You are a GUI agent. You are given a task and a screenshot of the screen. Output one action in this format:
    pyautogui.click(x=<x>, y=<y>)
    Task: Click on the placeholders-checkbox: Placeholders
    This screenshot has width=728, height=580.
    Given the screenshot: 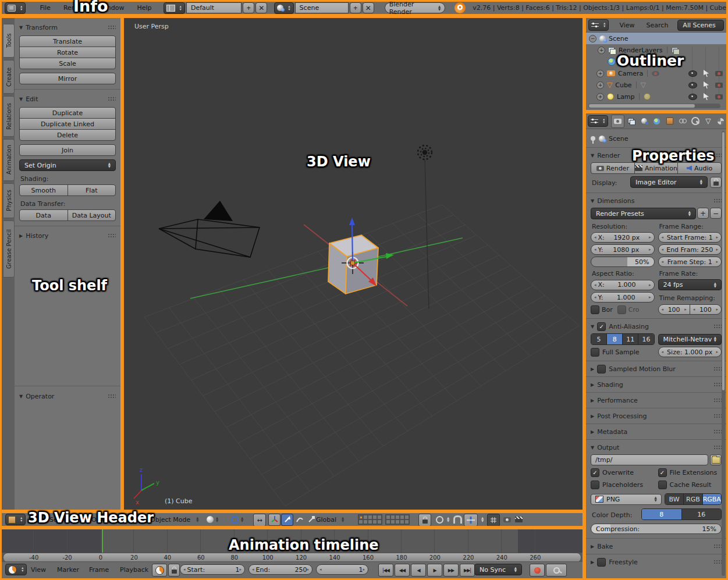 What is the action you would take?
    pyautogui.click(x=623, y=485)
    